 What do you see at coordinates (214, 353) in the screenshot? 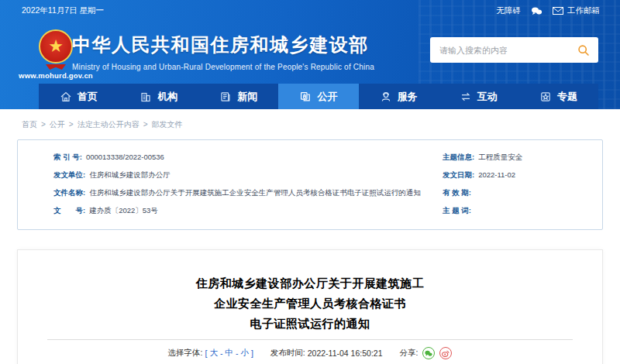
I see `font-size-large-button: 大` at bounding box center [214, 353].